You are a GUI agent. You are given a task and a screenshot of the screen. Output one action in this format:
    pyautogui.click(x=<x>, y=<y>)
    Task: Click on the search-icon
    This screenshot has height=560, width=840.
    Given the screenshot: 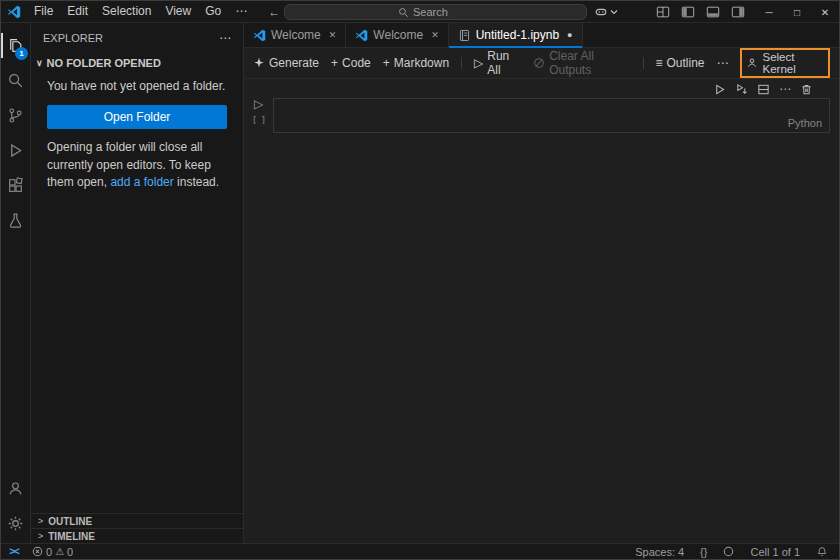 What is the action you would take?
    pyautogui.click(x=16, y=80)
    